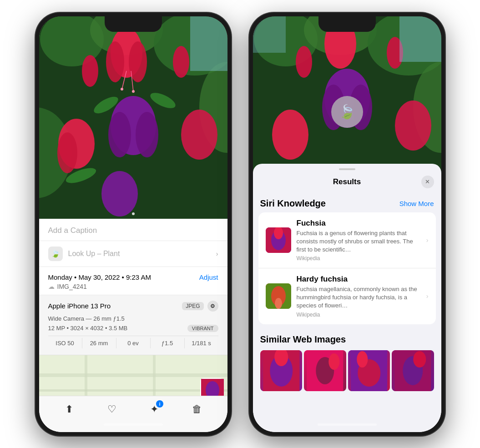  I want to click on lookup-icon: 🍃, so click(56, 254).